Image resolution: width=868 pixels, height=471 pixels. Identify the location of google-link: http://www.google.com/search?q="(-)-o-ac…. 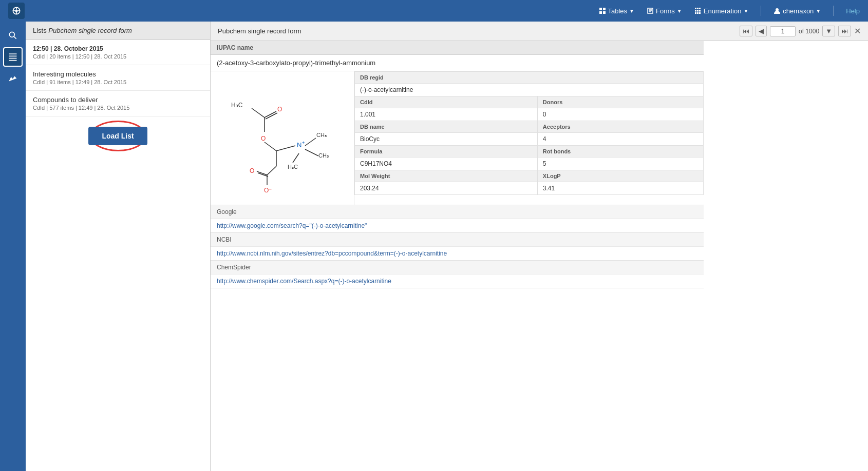
(457, 226).